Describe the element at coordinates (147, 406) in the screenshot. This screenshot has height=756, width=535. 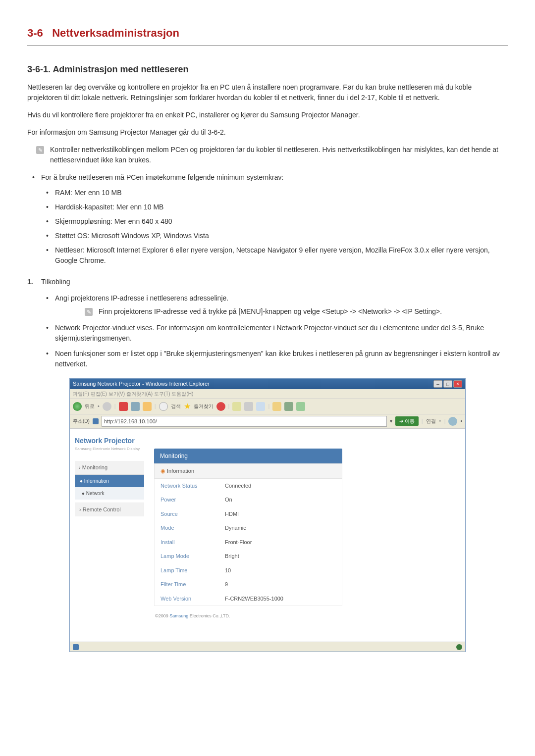
I see `home-icon` at that location.